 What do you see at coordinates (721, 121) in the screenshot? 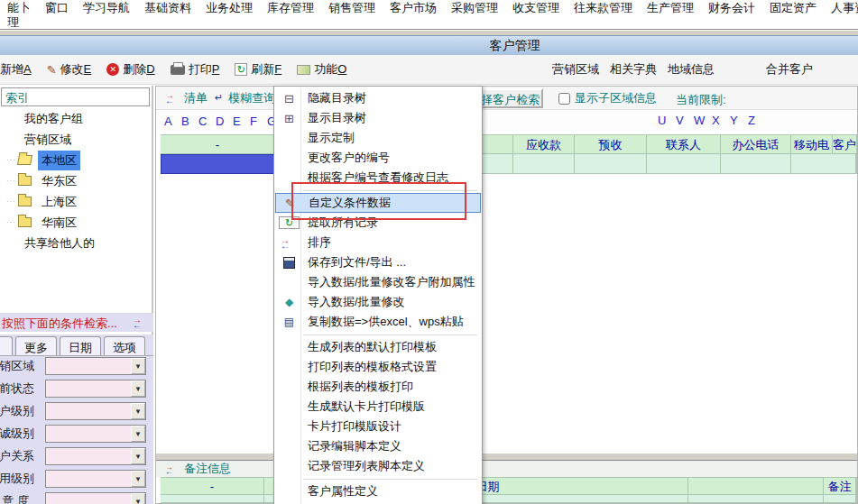
I see `alphabet-letter: X` at bounding box center [721, 121].